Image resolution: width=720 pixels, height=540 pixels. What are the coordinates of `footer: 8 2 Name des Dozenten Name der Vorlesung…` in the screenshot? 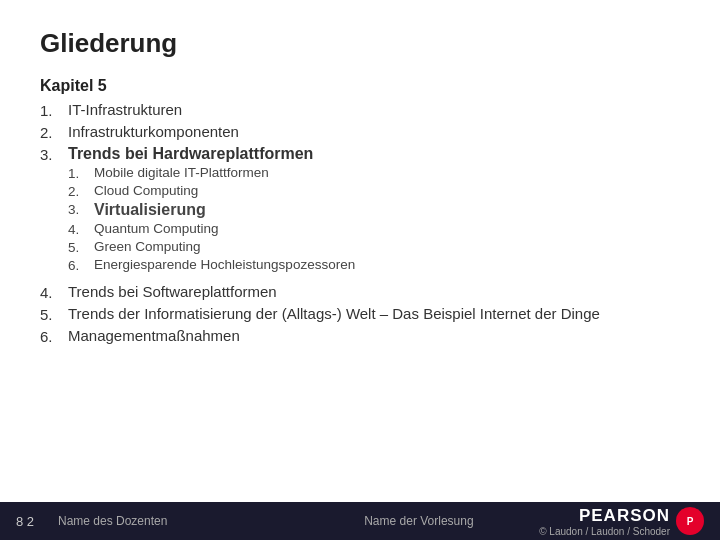 It's located at (360, 521).